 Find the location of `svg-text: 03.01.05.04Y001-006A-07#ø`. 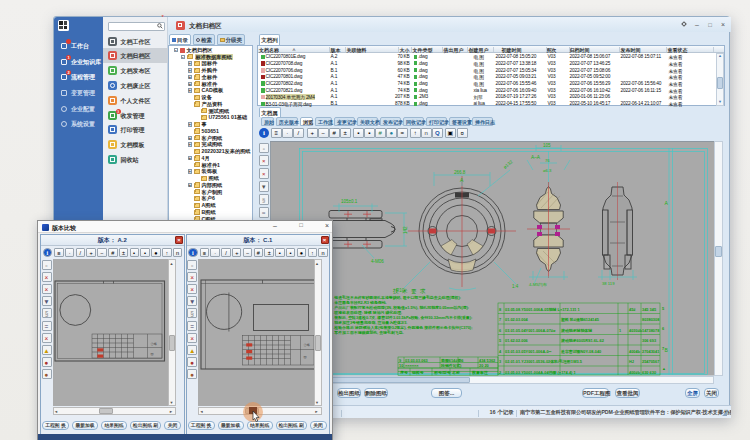

svg-text: 03.01.05.04Y001-006A-07#ø is located at coordinates (530, 330).